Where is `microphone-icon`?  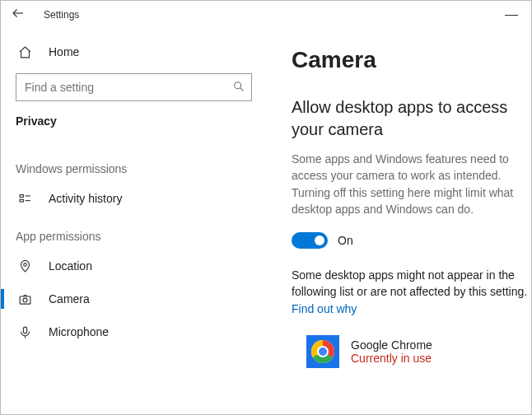 microphone-icon is located at coordinates (25, 333).